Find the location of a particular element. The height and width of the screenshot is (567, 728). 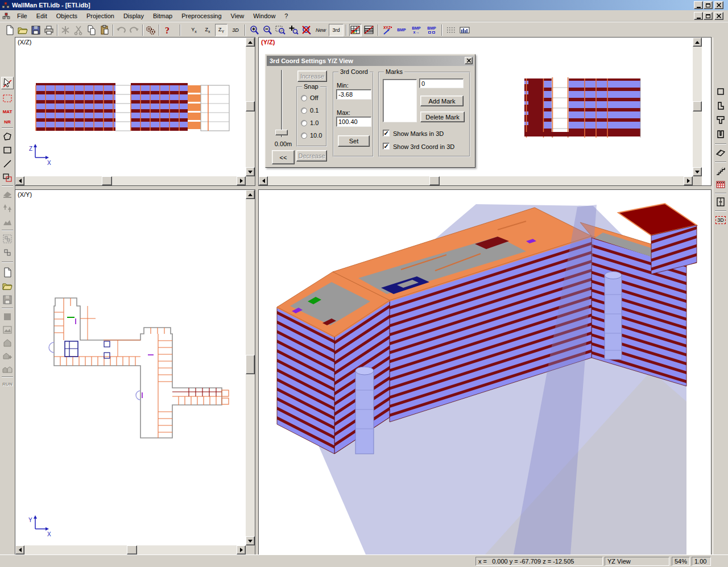

coord-slider-track is located at coordinates (282, 104).